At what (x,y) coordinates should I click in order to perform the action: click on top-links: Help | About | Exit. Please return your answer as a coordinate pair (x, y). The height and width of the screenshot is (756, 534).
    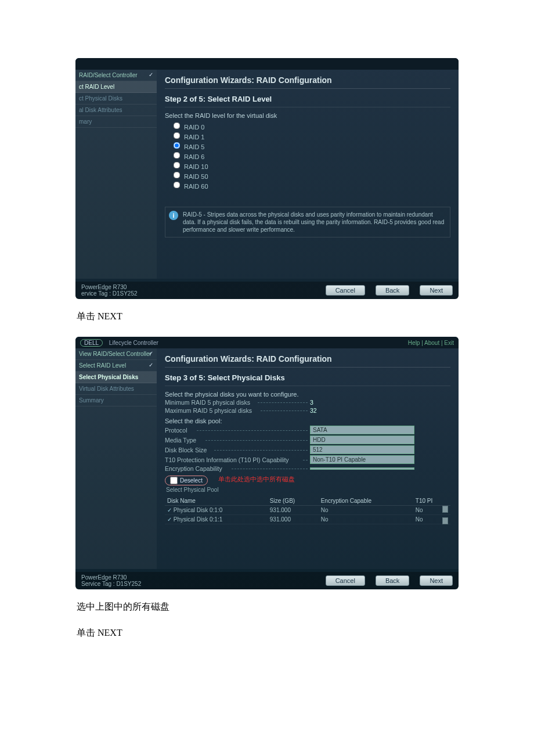
    Looking at the image, I should click on (431, 343).